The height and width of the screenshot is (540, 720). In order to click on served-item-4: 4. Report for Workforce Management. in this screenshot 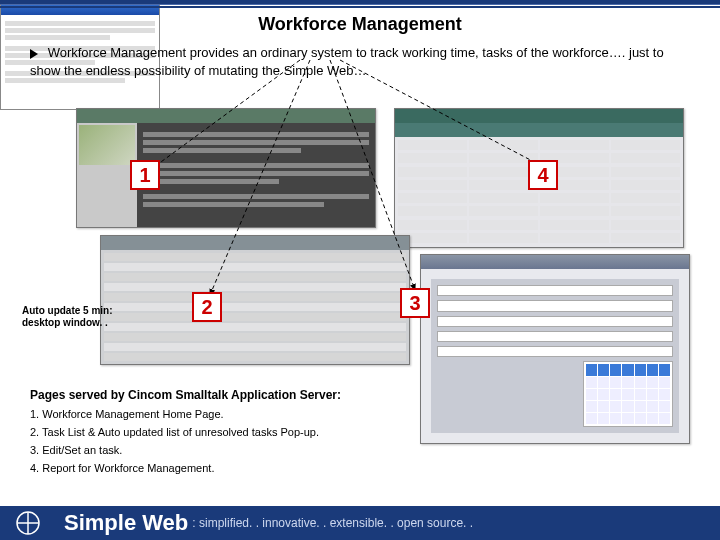, I will do `click(186, 468)`.